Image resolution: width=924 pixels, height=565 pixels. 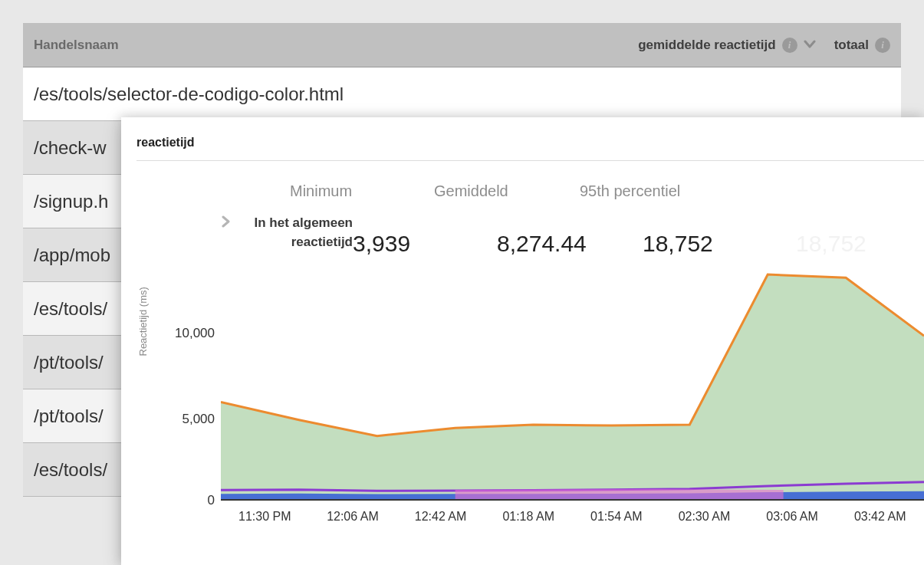 I want to click on metric-label: gemiddelde reactietijd, so click(x=707, y=45).